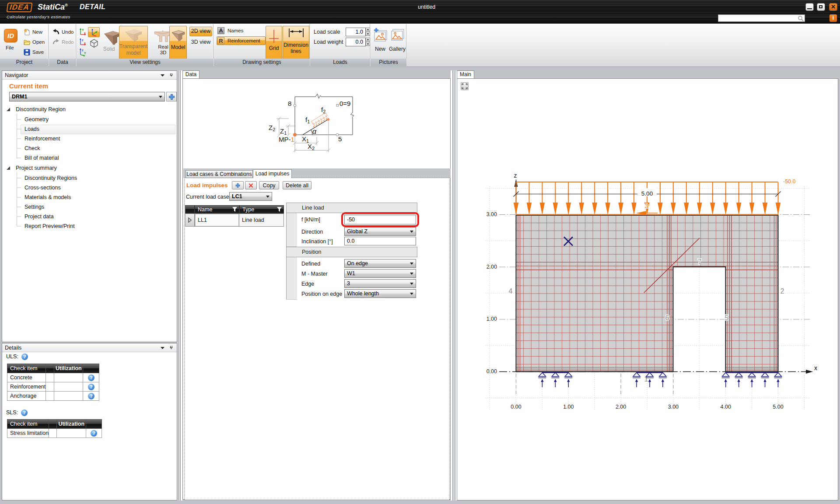 This screenshot has width=840, height=504. Describe the element at coordinates (85, 53) in the screenshot. I see `svg-text: Y` at that location.